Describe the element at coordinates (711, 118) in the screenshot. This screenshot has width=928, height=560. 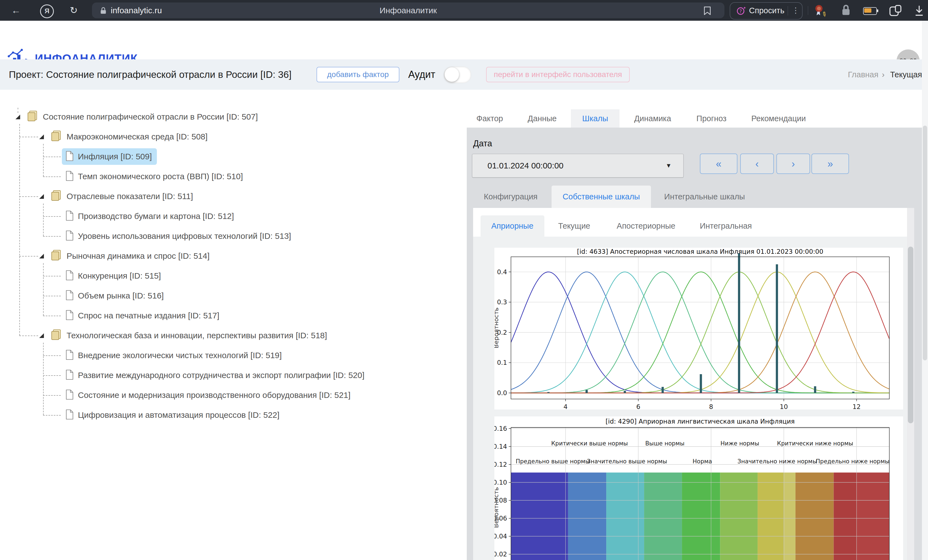
I see `tab-forecast: Прогноз` at that location.